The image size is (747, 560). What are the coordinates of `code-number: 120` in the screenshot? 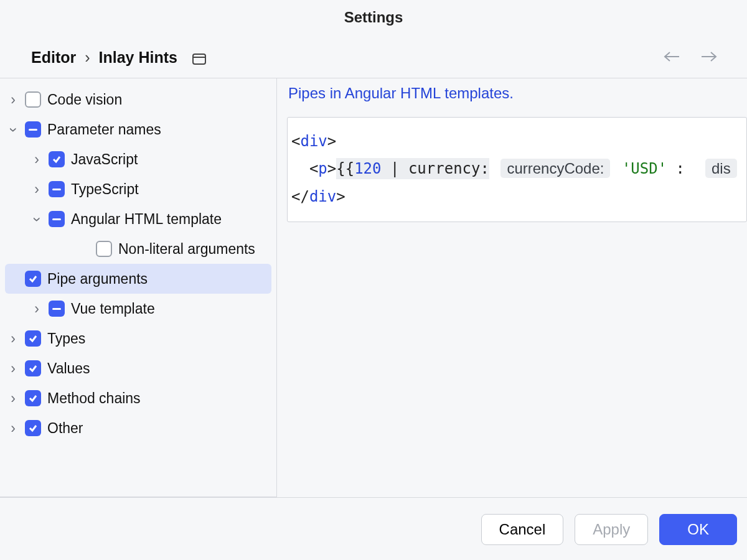 It's located at (367, 169).